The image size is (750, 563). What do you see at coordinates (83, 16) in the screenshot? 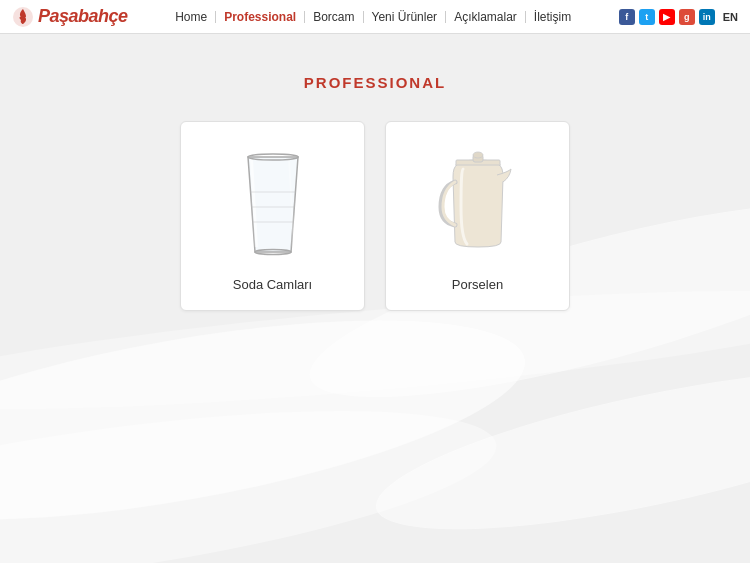
I see `logo-text: Paşabahçe` at bounding box center [83, 16].